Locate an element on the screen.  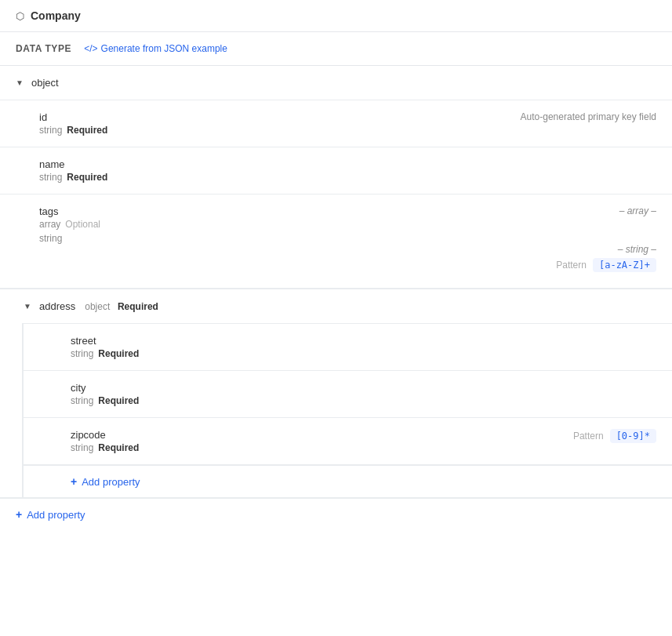
property-required-city: Required is located at coordinates (118, 401).